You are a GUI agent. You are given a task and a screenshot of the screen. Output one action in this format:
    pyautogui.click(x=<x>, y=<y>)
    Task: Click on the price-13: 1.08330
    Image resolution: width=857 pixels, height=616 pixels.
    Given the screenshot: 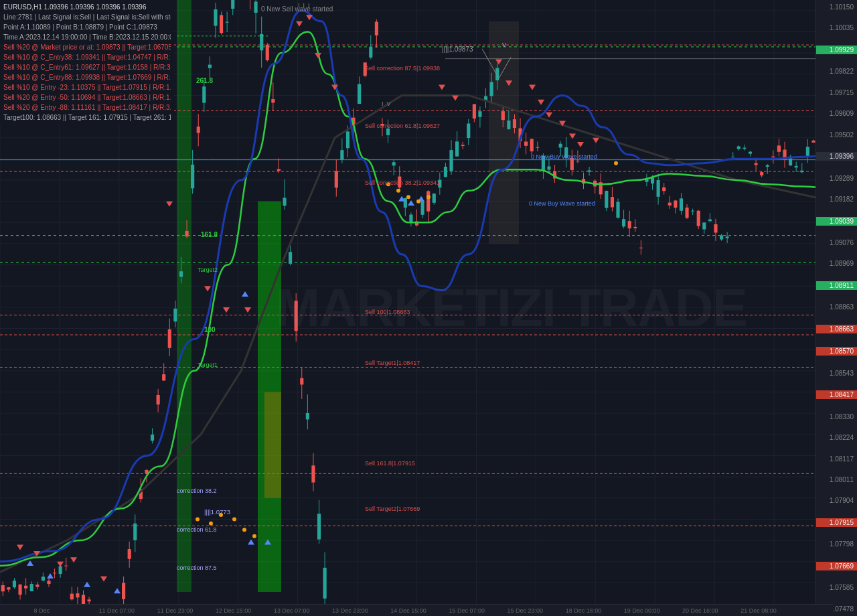 What is the action you would take?
    pyautogui.click(x=837, y=416)
    